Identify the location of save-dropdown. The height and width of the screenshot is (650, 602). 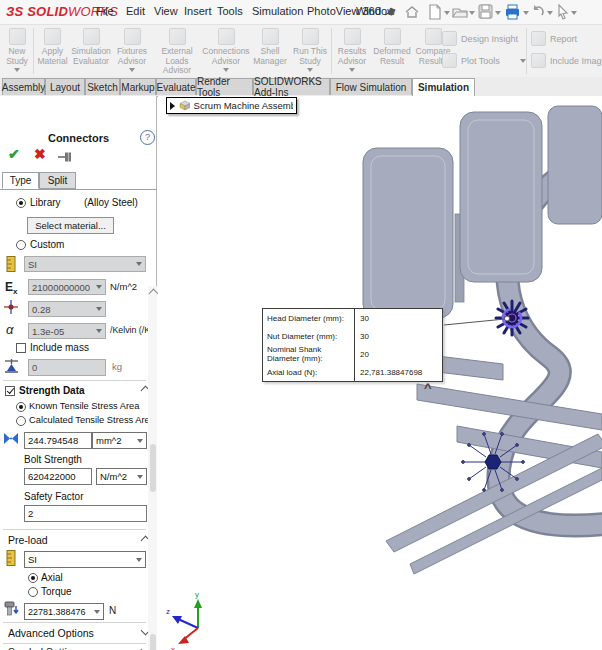
(498, 13).